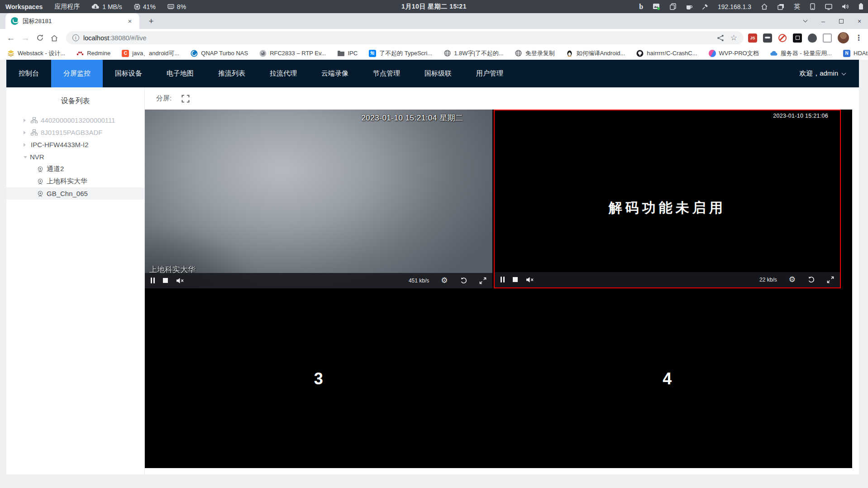  I want to click on tree-item-ipc: IPC-HFW4433M-I2, so click(75, 145).